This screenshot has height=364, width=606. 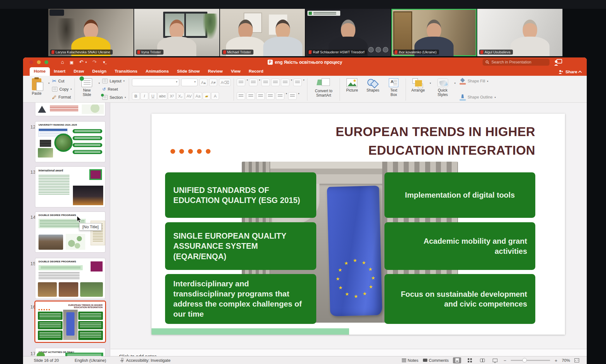 I want to click on copy-dropdown-icon: ▾, so click(x=71, y=89).